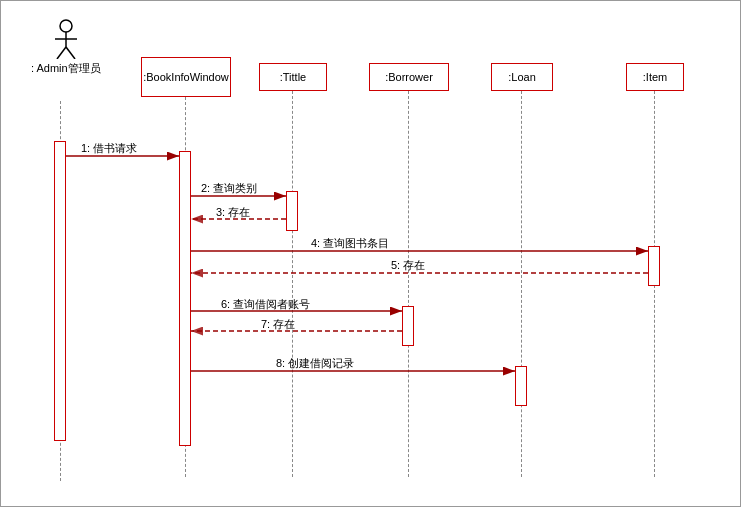 This screenshot has height=507, width=741. I want to click on actor-admin: : Admin管理员, so click(66, 48).